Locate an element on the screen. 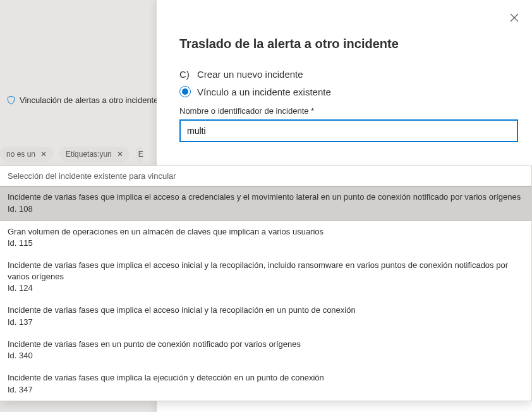 The height and width of the screenshot is (412, 532). chip-label: no es un is located at coordinates (21, 154).